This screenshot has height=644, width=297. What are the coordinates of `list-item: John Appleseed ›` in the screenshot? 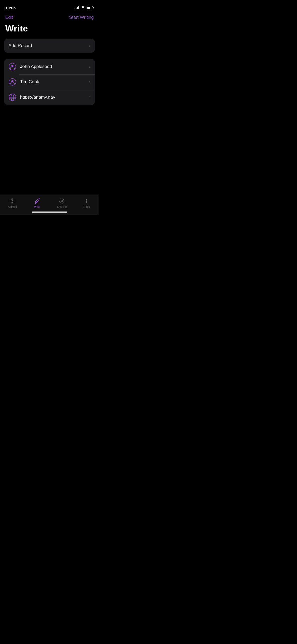 It's located at (50, 67).